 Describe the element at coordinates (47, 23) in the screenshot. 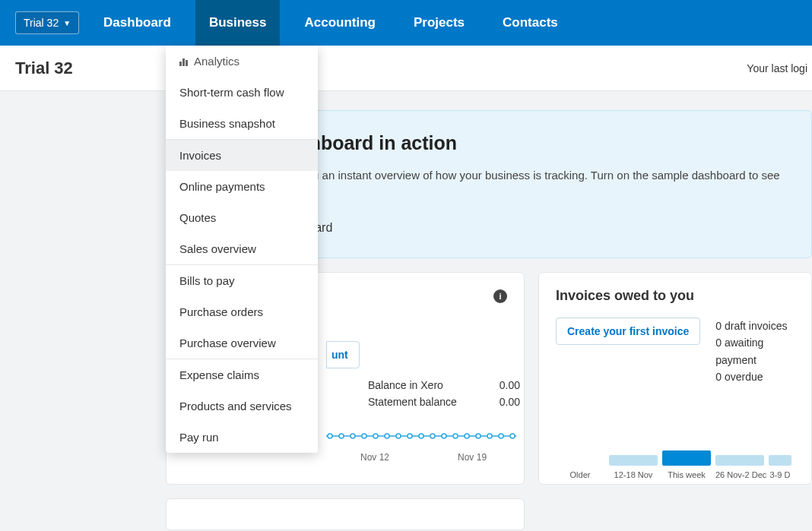

I see `org-selector: Trial 32 ▼` at that location.